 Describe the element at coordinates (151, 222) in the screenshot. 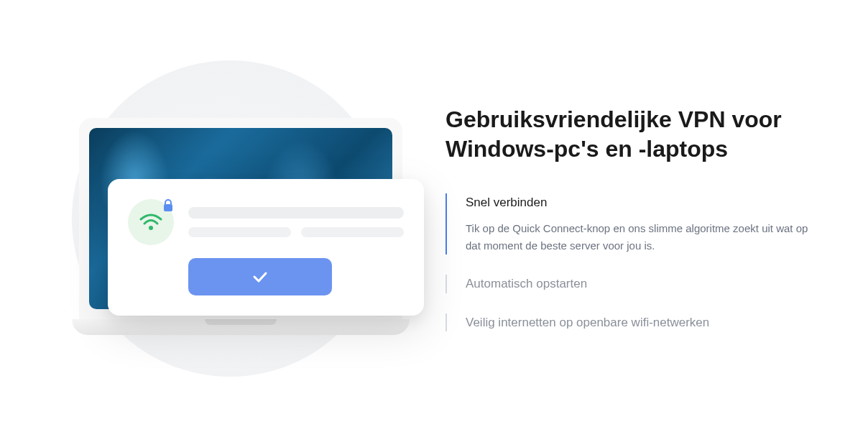

I see `wifi-icon` at that location.